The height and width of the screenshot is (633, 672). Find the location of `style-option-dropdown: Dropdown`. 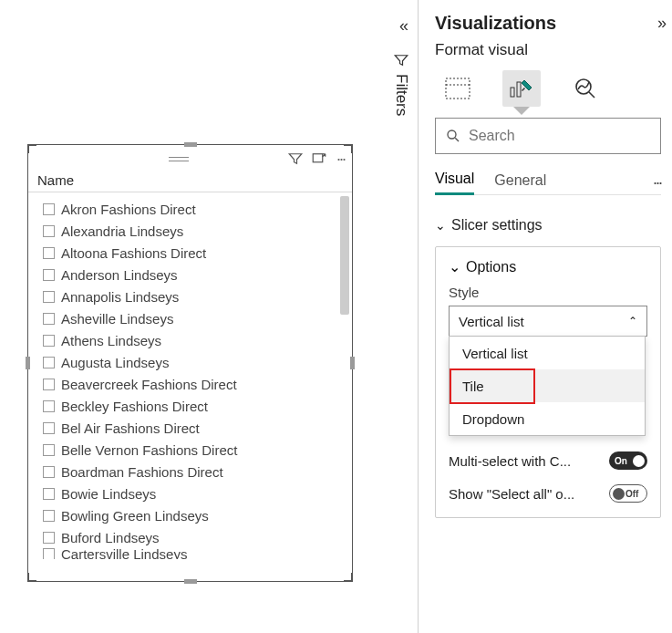

style-option-dropdown: Dropdown is located at coordinates (547, 419).